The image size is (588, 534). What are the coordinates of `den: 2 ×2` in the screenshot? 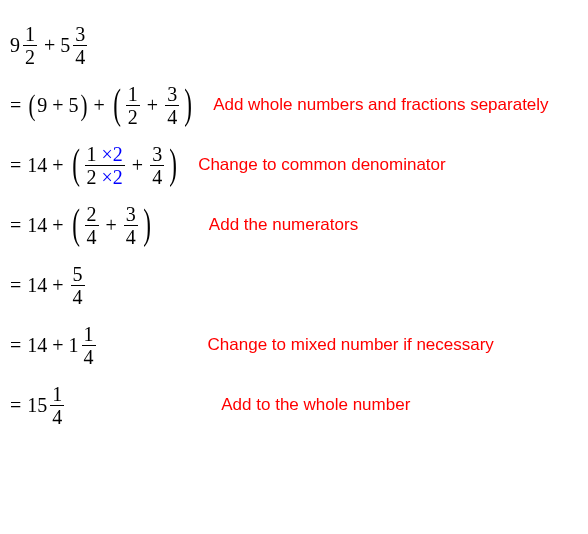 It's located at (105, 176).